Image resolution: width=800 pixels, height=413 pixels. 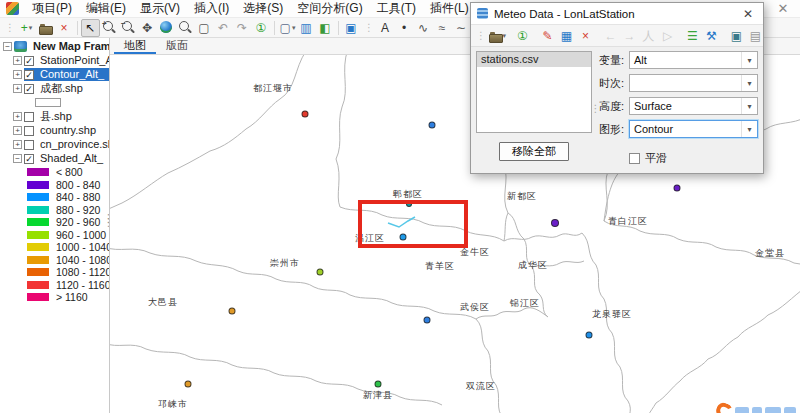 What do you see at coordinates (61, 130) in the screenshot?
I see `tree-item-country-shp: + country.shp` at bounding box center [61, 130].